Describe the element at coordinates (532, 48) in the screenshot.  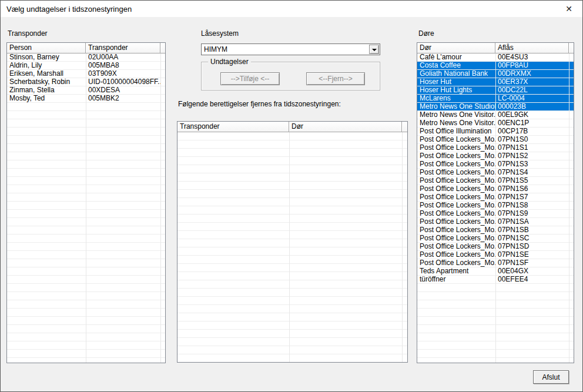
I see `column-header-lock: Aflås` at that location.